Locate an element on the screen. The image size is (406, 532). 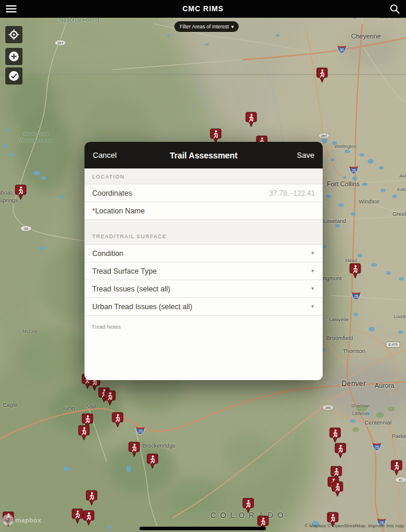
tread-issues-dropdown: Tread Issues (select all) ▼ is located at coordinates (203, 289).